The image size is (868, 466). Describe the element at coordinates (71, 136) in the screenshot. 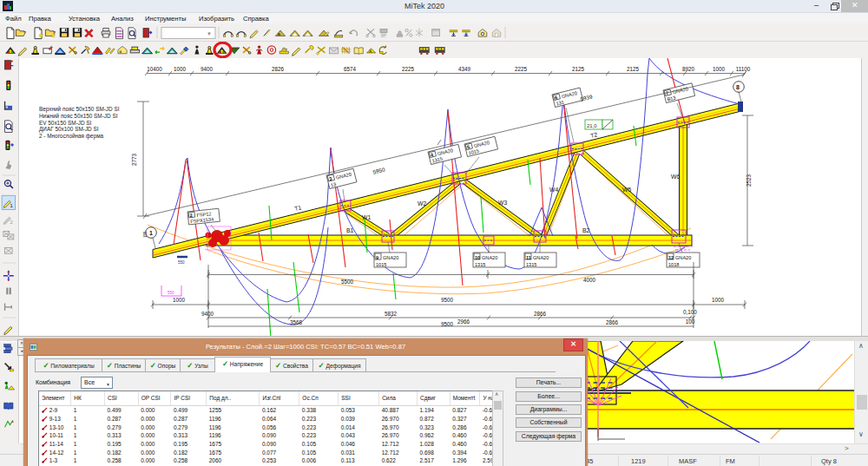

I see `svg-text: 2 - Многослойная ферма` at that location.